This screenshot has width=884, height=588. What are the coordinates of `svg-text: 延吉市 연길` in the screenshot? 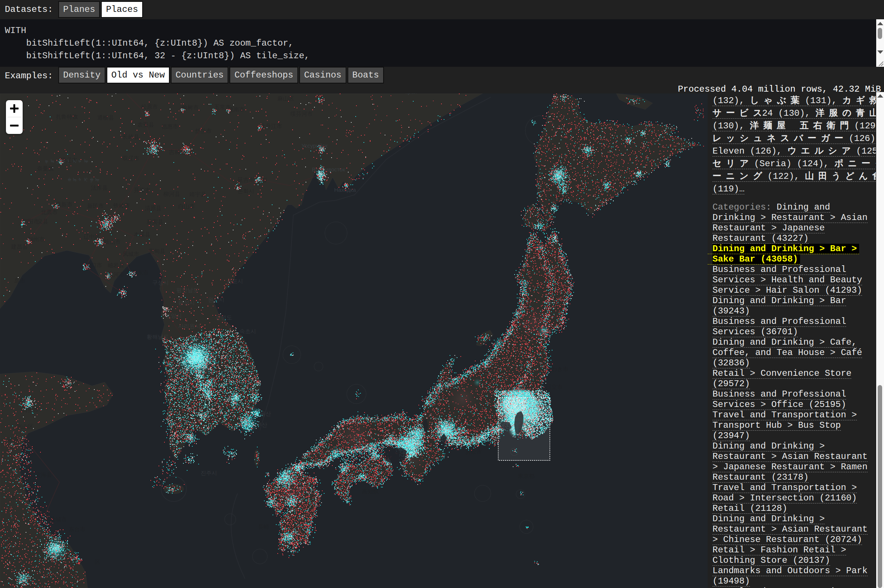 It's located at (252, 180).